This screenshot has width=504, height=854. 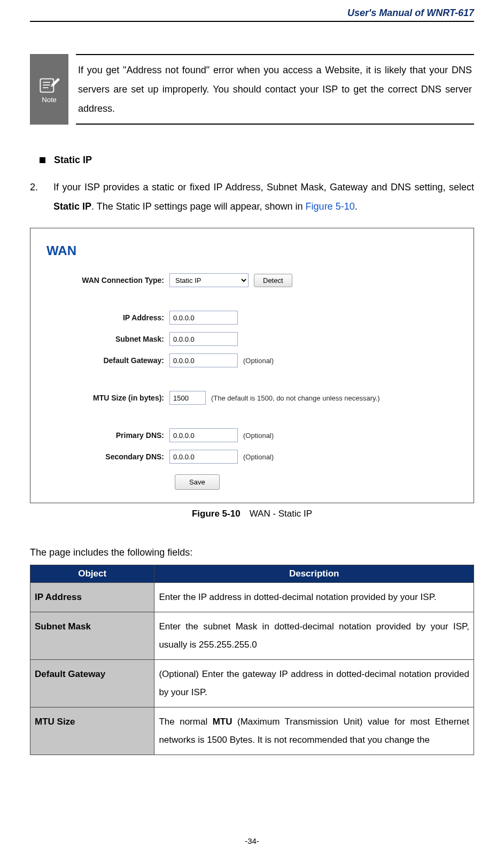 What do you see at coordinates (204, 435) in the screenshot?
I see `primary-dns-input` at bounding box center [204, 435].